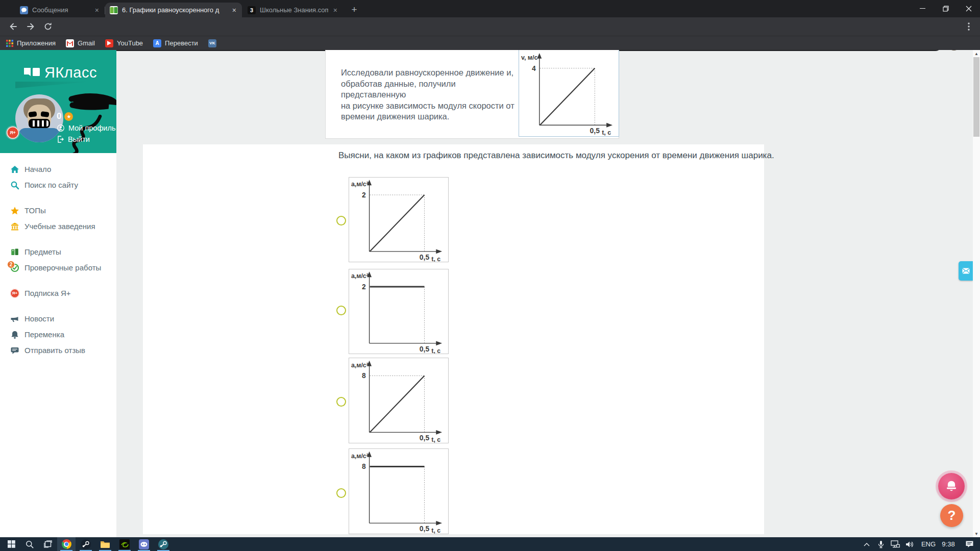 The image size is (980, 551). I want to click on scroll-down-icon: ▼, so click(976, 534).